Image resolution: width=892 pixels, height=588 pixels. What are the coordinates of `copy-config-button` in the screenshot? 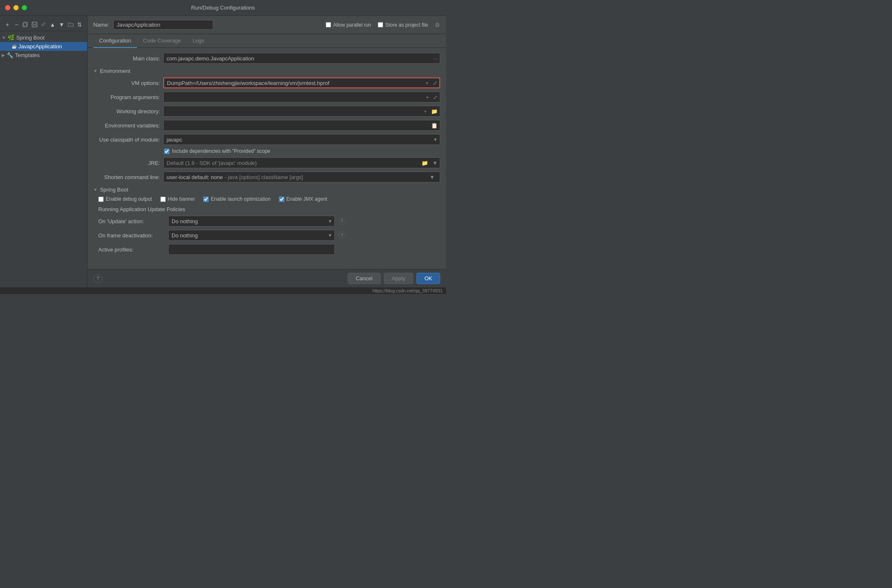 It's located at (25, 25).